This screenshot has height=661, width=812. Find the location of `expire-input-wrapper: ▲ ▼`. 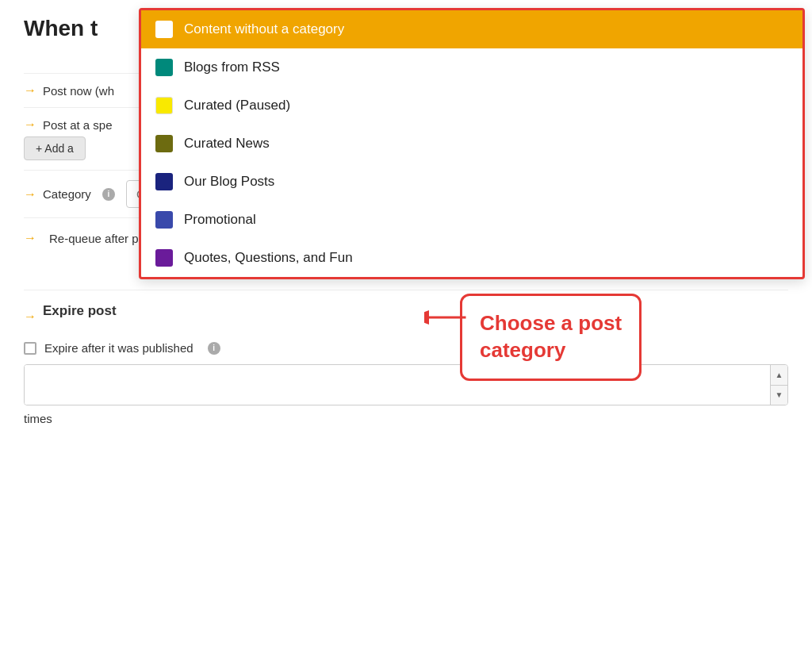

expire-input-wrapper: ▲ ▼ is located at coordinates (406, 385).